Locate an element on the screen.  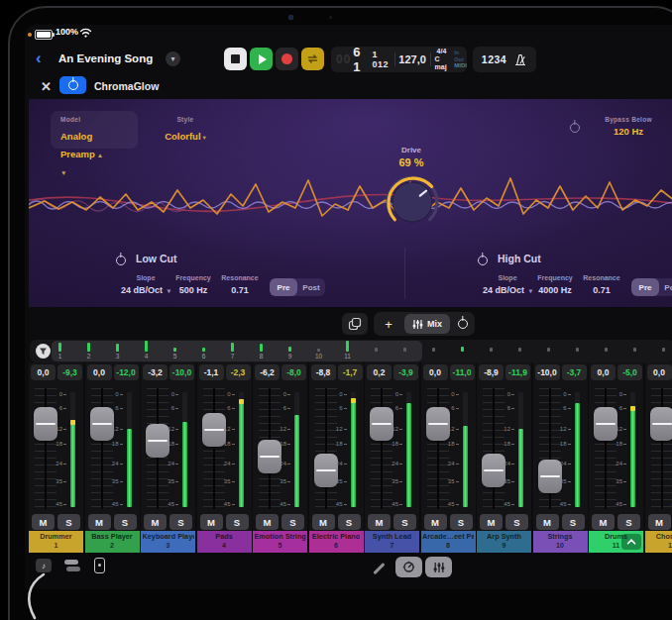
close-plugin-button: ✕ is located at coordinates (46, 87).